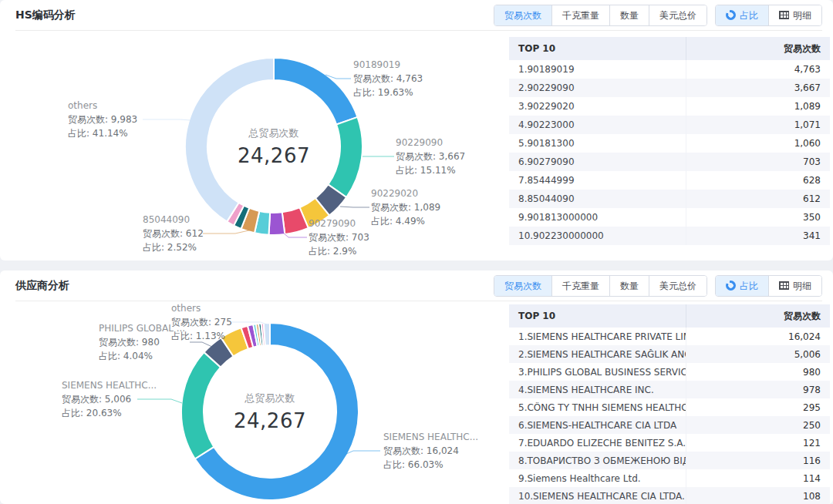 The image size is (833, 504). What do you see at coordinates (430, 170) in the screenshot?
I see `pct-line: 占比: 15.11%` at bounding box center [430, 170].